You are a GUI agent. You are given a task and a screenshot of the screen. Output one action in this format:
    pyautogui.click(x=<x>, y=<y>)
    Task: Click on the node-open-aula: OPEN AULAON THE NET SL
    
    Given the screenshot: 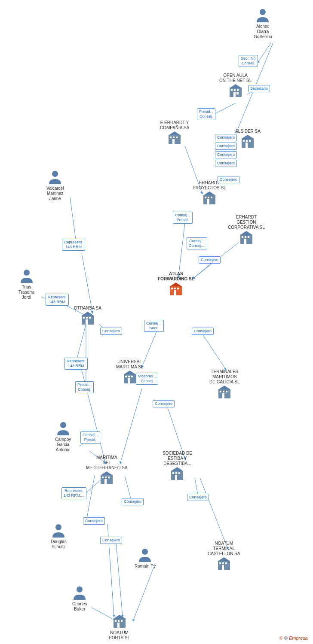 What is the action you would take?
    pyautogui.click(x=236, y=85)
    